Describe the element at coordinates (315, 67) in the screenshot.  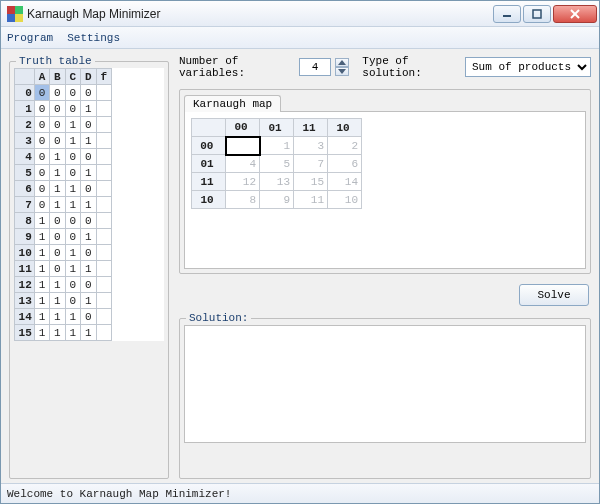
I see `num-vars-input` at that location.